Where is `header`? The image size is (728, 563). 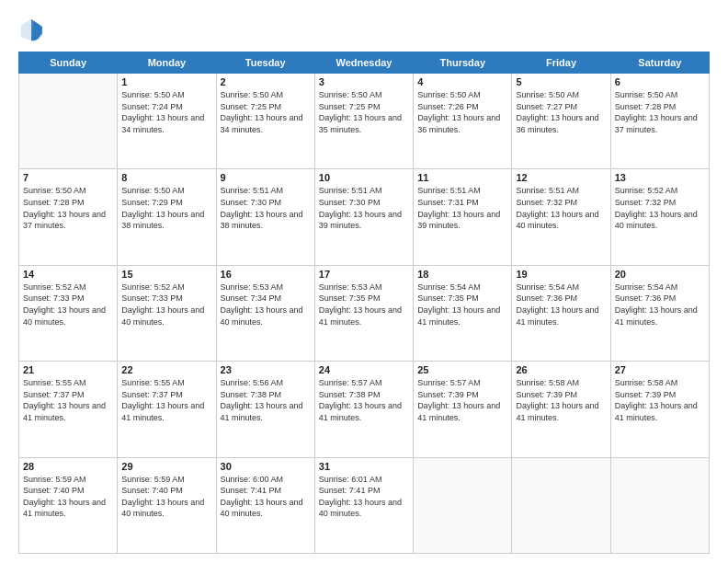 header is located at coordinates (364, 29).